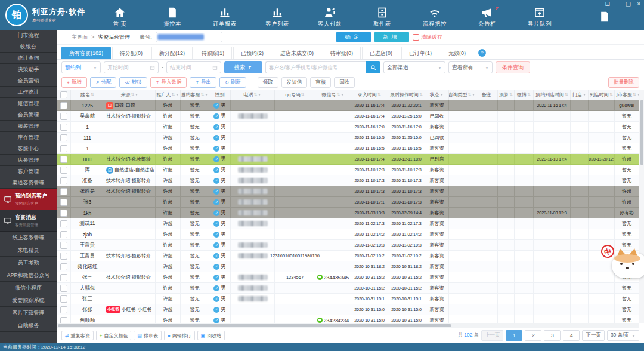 The height and width of the screenshot is (351, 644). What do you see at coordinates (623, 263) in the screenshot?
I see `mascot-widget: 中` at bounding box center [623, 263].